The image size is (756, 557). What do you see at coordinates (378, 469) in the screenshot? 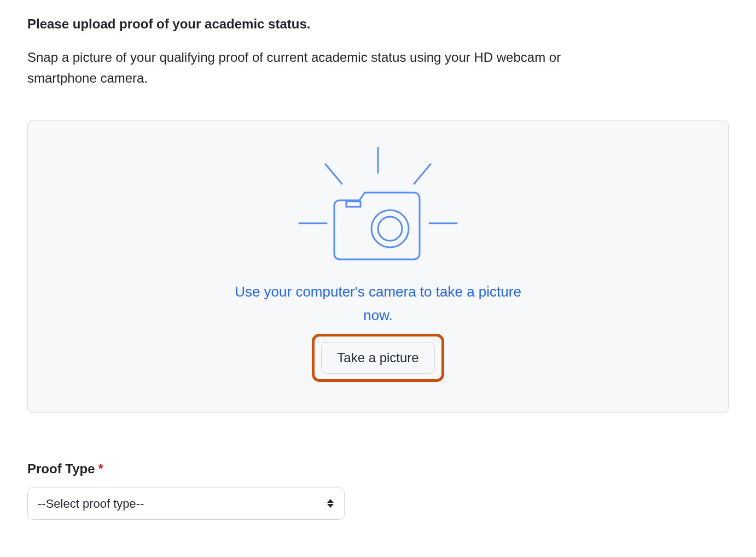
I see `proof-type-label: Proof Type *` at bounding box center [378, 469].